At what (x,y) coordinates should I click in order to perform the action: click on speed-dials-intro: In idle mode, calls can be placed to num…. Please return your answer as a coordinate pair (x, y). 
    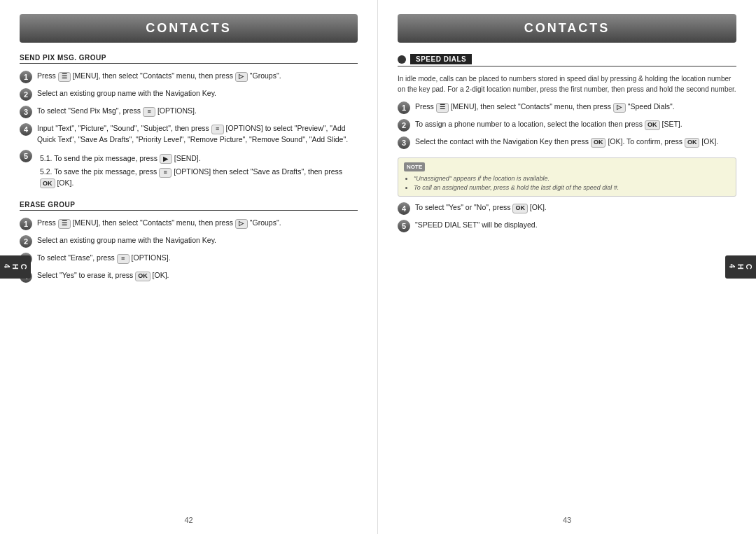
    Looking at the image, I should click on (567, 84).